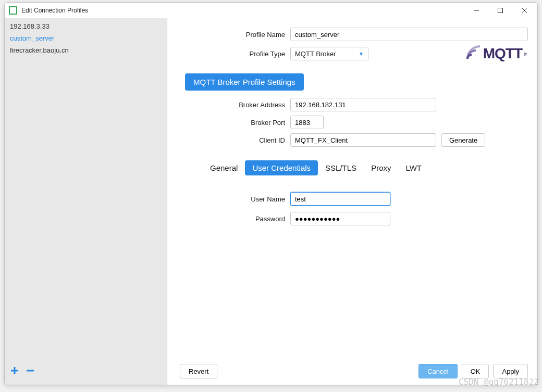 This screenshot has width=542, height=392. What do you see at coordinates (463, 140) in the screenshot?
I see `generate-button: Generate` at bounding box center [463, 140].